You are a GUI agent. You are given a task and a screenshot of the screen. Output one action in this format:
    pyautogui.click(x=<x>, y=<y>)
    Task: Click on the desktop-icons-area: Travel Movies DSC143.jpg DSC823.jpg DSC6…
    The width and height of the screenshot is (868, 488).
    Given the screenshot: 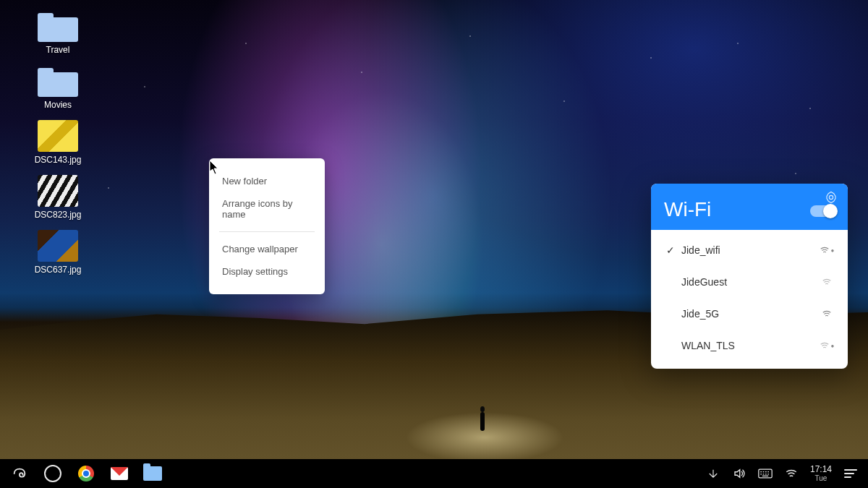 What is the action you would take?
    pyautogui.click(x=51, y=137)
    